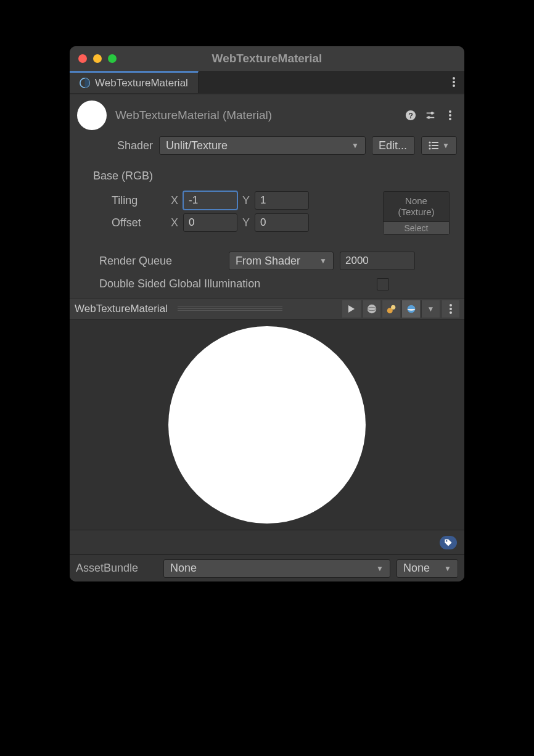 The height and width of the screenshot is (756, 534). What do you see at coordinates (454, 82) in the screenshot?
I see `tab-options-button` at bounding box center [454, 82].